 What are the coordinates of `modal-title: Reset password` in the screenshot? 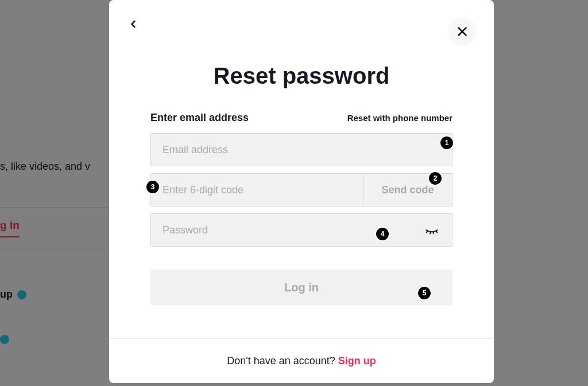 It's located at (301, 76).